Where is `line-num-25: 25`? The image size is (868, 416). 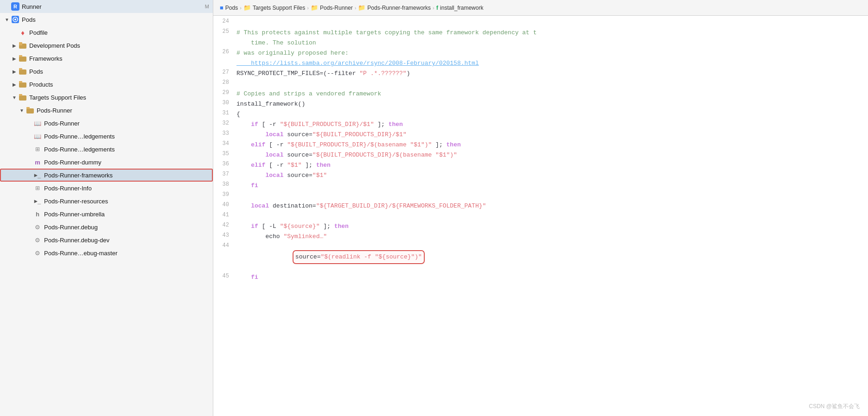 line-num-25: 25 is located at coordinates (225, 32).